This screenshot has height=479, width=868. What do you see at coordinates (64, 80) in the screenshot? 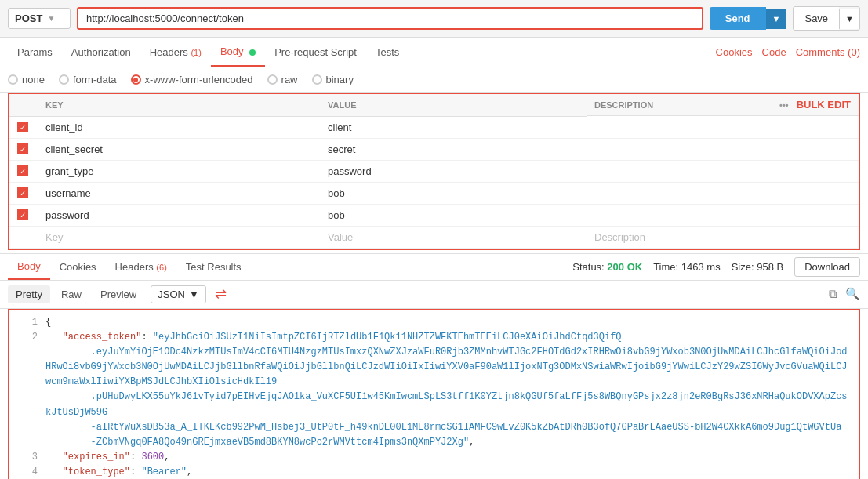
I see `radio-form-data` at bounding box center [64, 80].